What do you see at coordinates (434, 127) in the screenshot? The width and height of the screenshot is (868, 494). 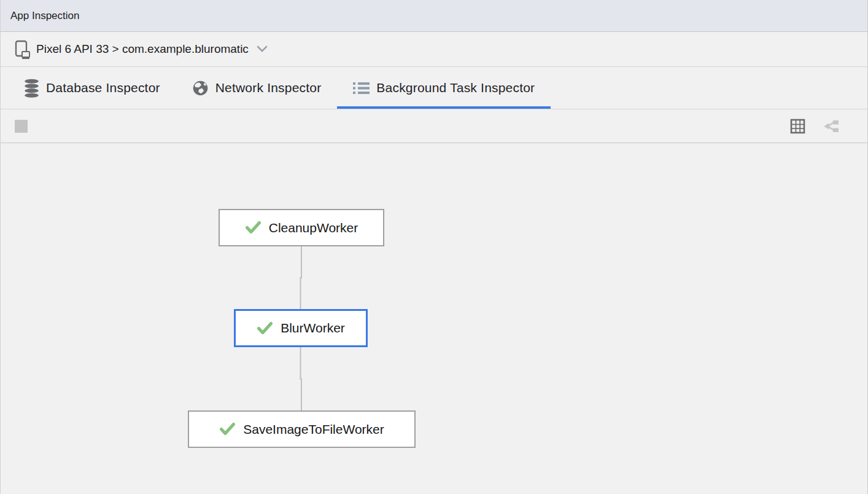 I see `inspector-toolbar` at bounding box center [434, 127].